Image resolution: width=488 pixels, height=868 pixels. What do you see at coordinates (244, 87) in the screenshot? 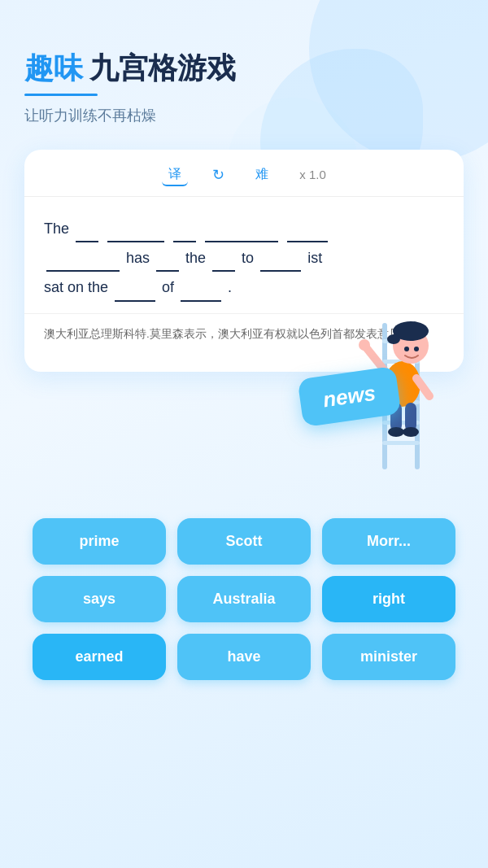
I see `title-section: 趣味 九宫格游戏 让听力训练不再枯燥` at bounding box center [244, 87].